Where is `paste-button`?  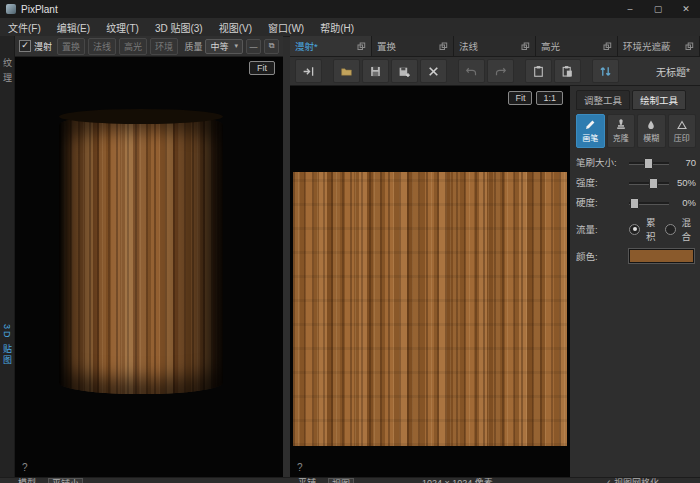
paste-button is located at coordinates (568, 71).